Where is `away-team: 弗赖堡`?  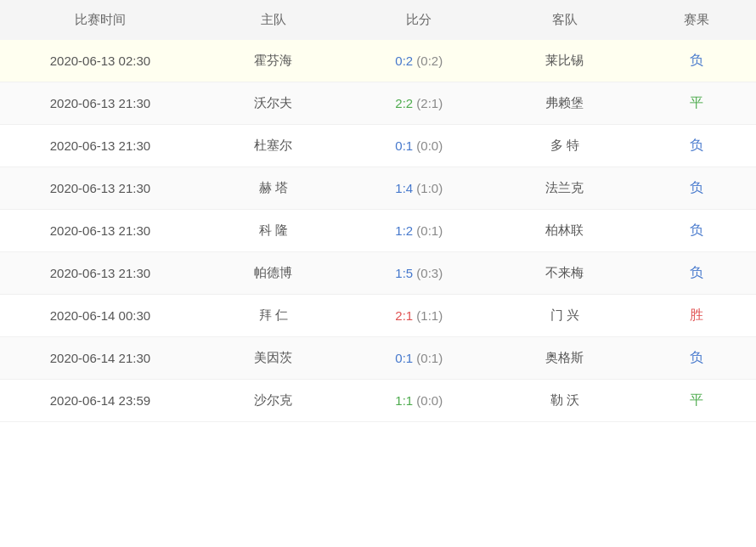 away-team: 弗赖堡 is located at coordinates (565, 104).